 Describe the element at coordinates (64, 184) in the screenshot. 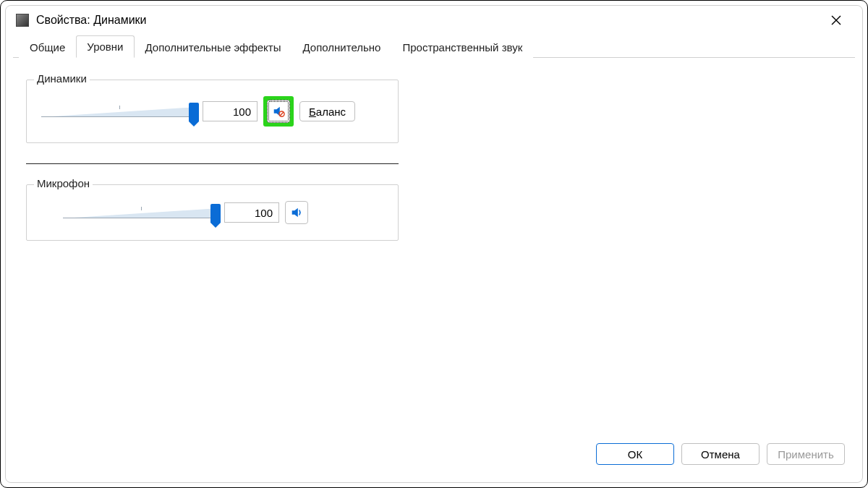

I see `microphone-label: Микрофон` at that location.